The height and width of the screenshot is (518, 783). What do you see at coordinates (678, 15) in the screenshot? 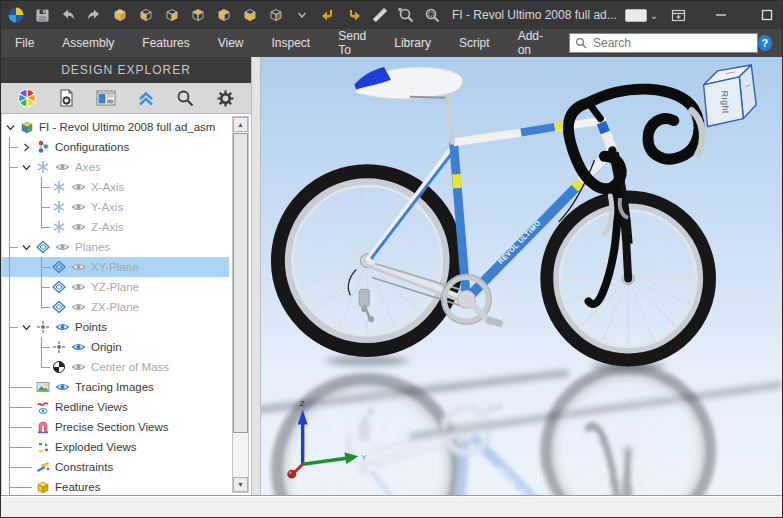
I see `workspace-icon` at bounding box center [678, 15].